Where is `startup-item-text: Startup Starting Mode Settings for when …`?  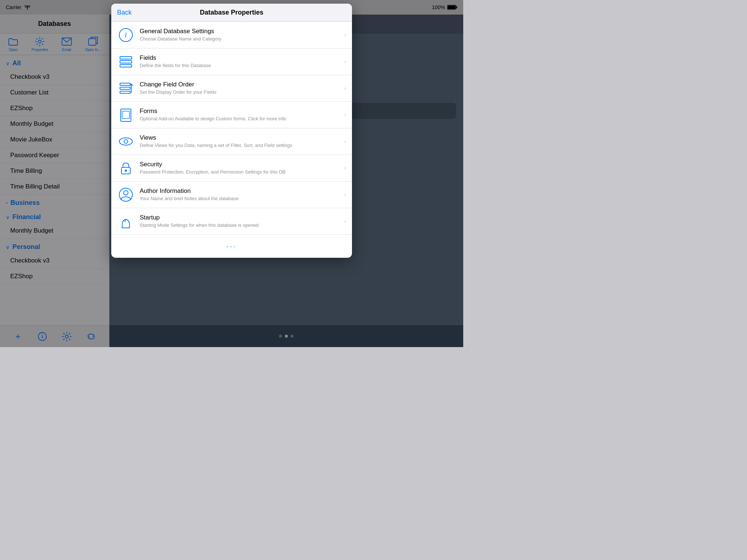 startup-item-text: Startup Starting Mode Settings for when … is located at coordinates (241, 221).